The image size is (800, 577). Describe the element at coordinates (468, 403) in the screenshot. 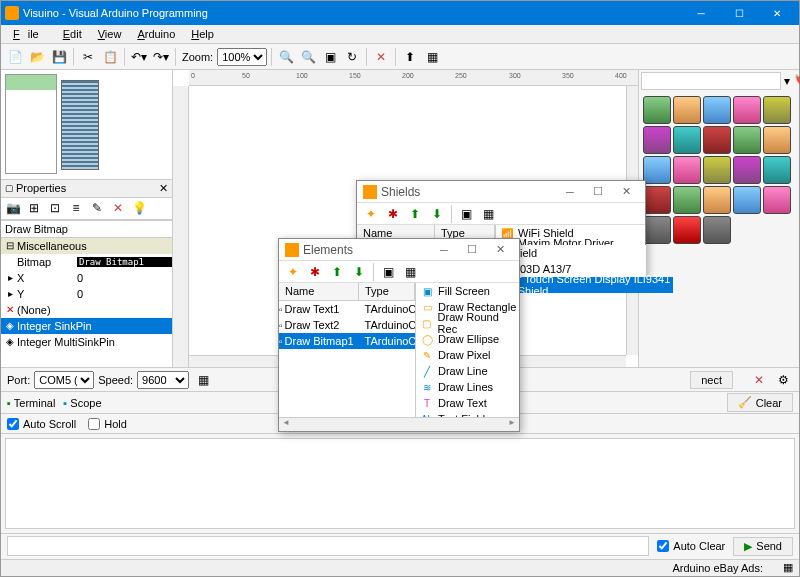

I see `list-item: TDraw Text` at that location.